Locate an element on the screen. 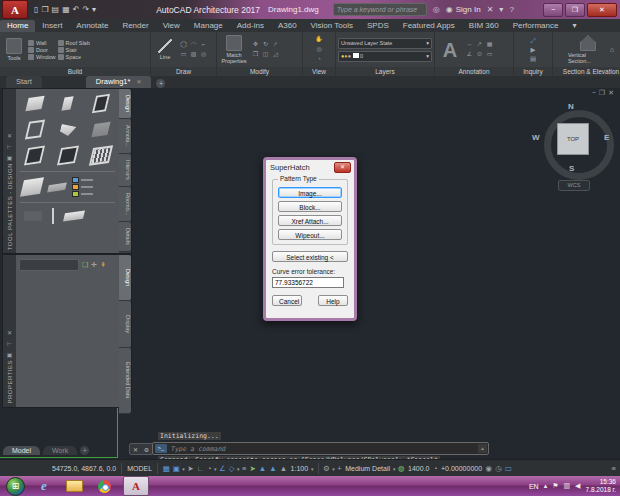 This screenshot has width=620, height=496. tools-button: Tools is located at coordinates (14, 50).